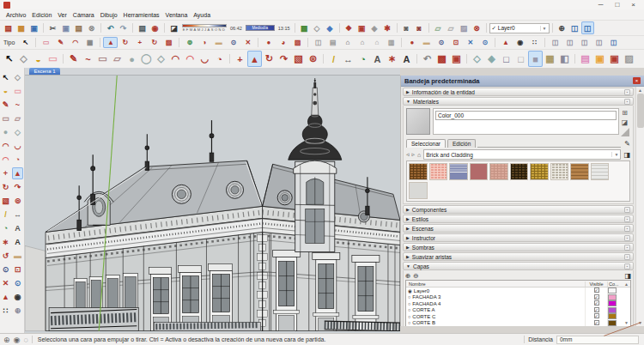 The image size is (644, 345). Describe the element at coordinates (418, 191) in the screenshot. I see `swatch-concrete-light` at that location.